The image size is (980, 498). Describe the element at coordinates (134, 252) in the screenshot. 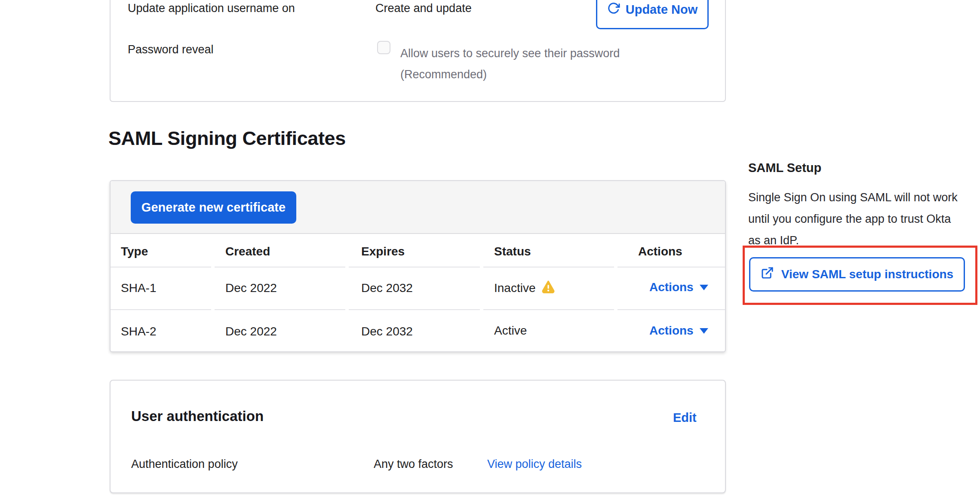

I see `column-header-type: Type` at that location.